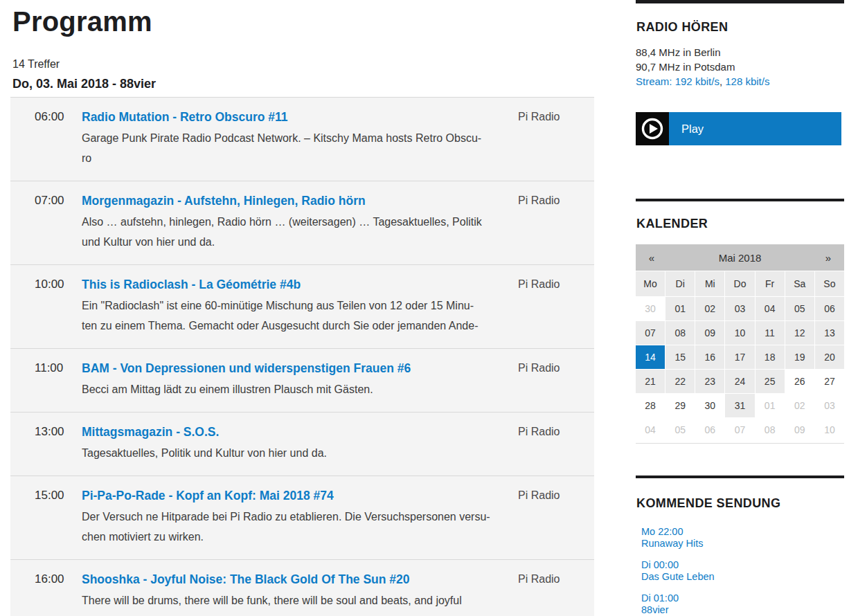 The image size is (858, 616). What do you see at coordinates (740, 430) in the screenshot?
I see `calendar-week-row: 04050607080910` at bounding box center [740, 430].